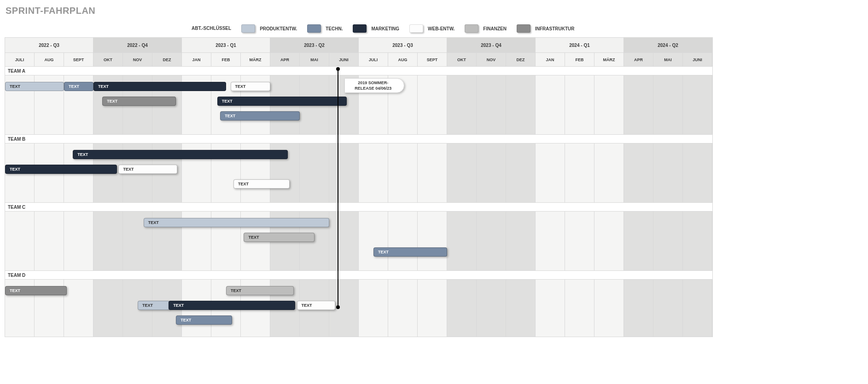  I want to click on quarter-cell: 2023 - Q2, so click(315, 45).